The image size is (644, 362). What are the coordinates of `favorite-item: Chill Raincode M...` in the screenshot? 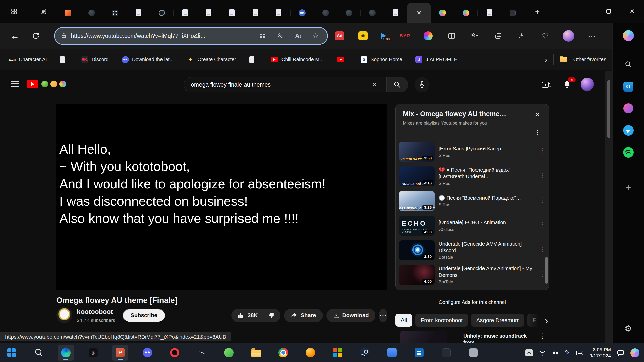 It's located at (297, 59).